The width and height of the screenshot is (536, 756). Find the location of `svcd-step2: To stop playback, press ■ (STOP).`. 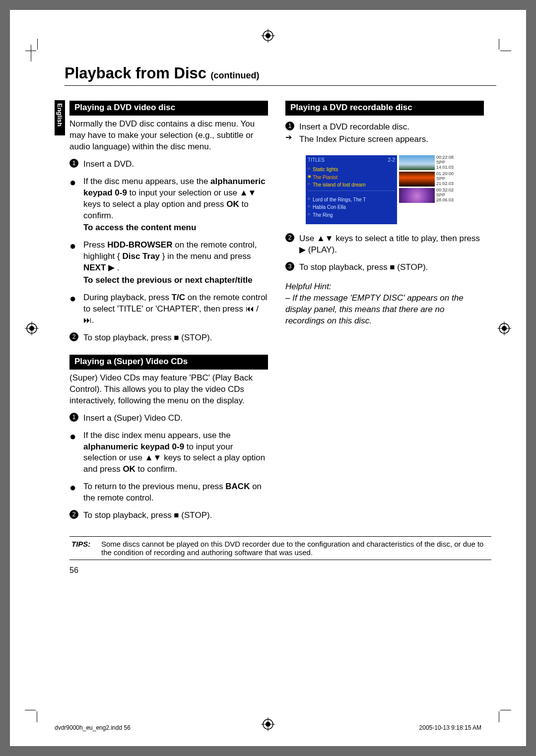

svcd-step2: To stop playback, press ■ (STOP). is located at coordinates (176, 516).